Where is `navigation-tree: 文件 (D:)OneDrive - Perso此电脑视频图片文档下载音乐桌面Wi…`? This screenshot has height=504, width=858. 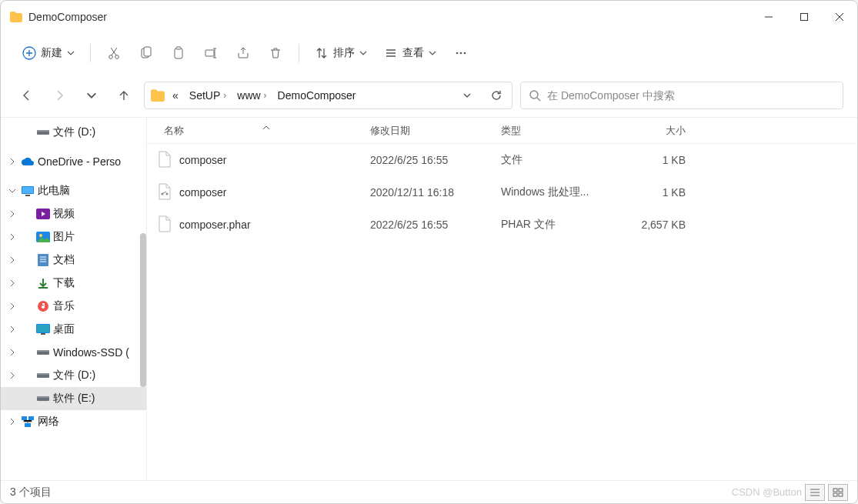
navigation-tree: 文件 (D:)OneDrive - Perso此电脑视频图片文档下载音乐桌面Wi… is located at coordinates (74, 299).